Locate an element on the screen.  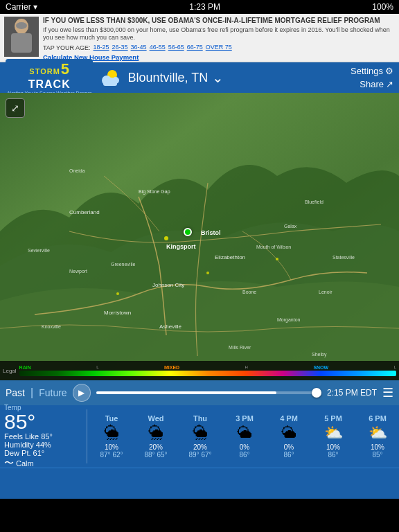
share-button: Share ↗ is located at coordinates (377, 85).